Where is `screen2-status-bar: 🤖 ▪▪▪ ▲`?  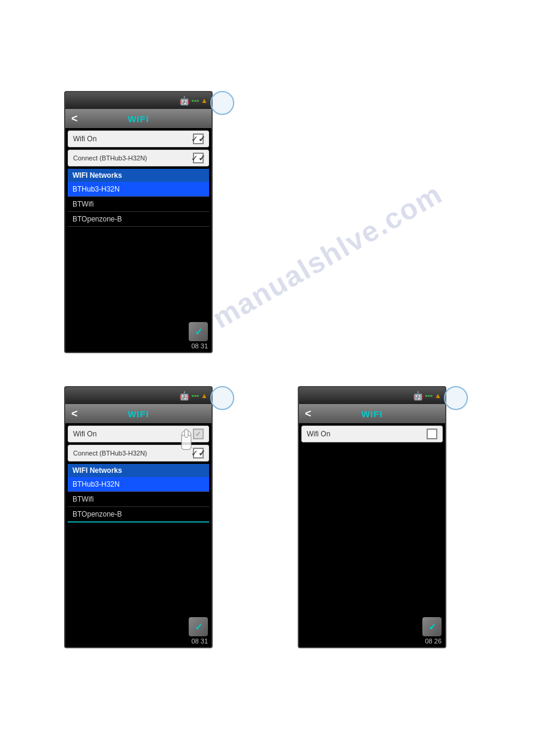
screen2-status-bar: 🤖 ▪▪▪ ▲ is located at coordinates (138, 396).